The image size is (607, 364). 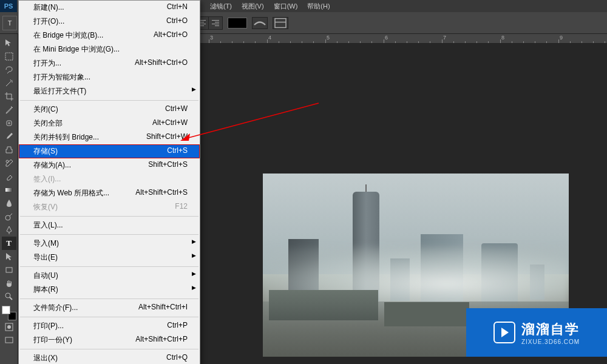 I want to click on menu-item-y: 打印一份(Y)Alt+Shift+Ctrl+P, so click(x=109, y=340).